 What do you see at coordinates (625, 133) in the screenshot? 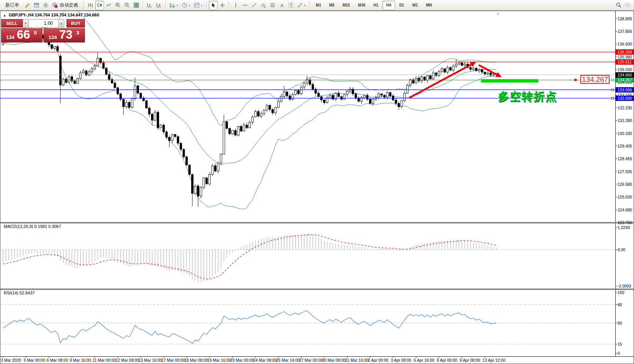
I see `price-tick-label: 130.330` at bounding box center [625, 133].